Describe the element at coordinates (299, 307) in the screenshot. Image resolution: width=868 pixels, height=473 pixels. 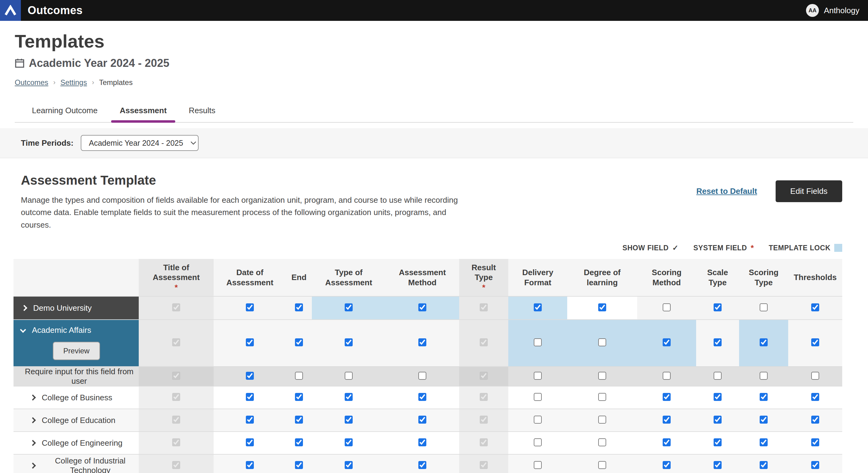
I see `field-checkbox-demo-university-end` at that location.